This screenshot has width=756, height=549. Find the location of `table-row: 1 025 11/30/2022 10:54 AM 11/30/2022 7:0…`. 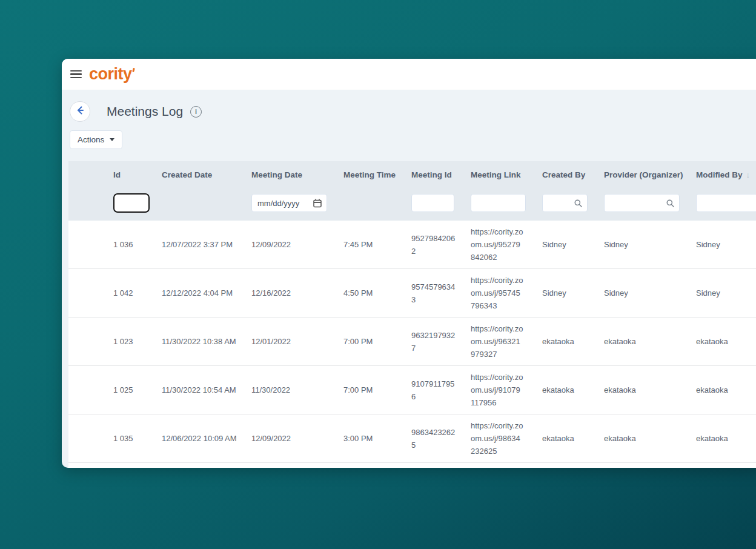

table-row: 1 025 11/30/2022 10:54 AM 11/30/2022 7:0… is located at coordinates (412, 390).